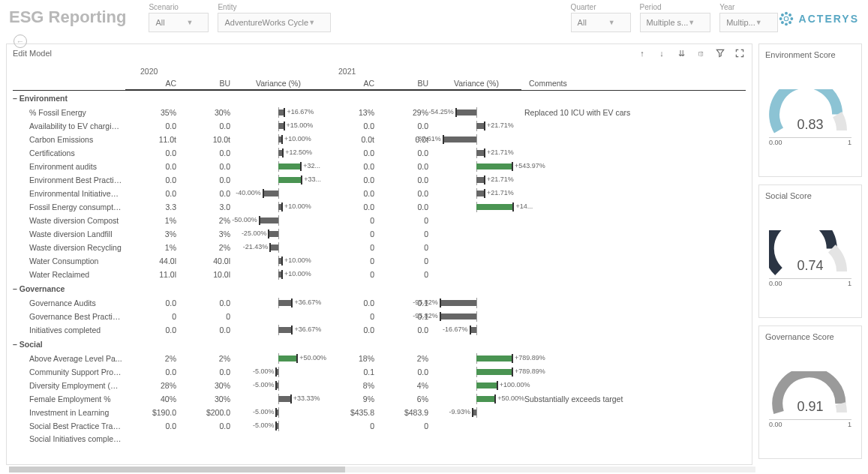  Describe the element at coordinates (380, 261) in the screenshot. I see `table-row: Water Consumption 44.0l 40.0l +10.00% 0 …` at that location.